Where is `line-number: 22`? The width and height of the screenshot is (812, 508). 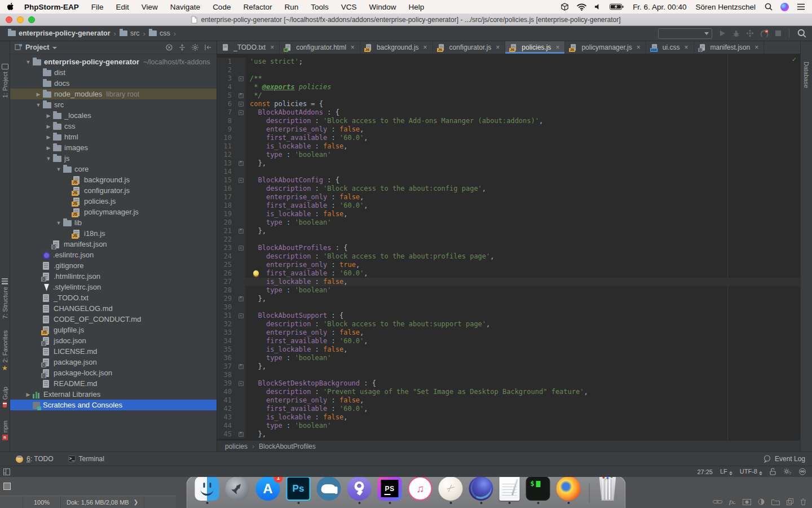 line-number: 22 is located at coordinates (227, 239).